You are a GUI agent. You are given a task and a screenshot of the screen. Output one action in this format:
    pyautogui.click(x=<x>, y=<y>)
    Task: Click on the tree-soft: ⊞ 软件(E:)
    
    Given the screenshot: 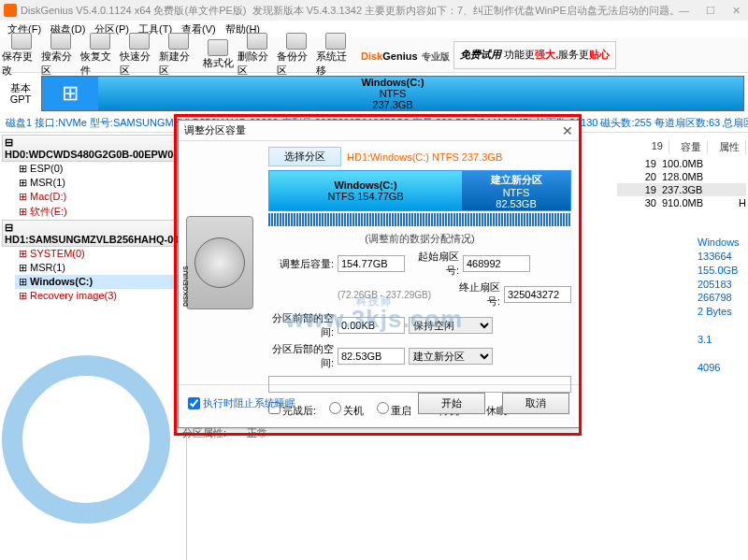 What is the action you would take?
    pyautogui.click(x=99, y=211)
    